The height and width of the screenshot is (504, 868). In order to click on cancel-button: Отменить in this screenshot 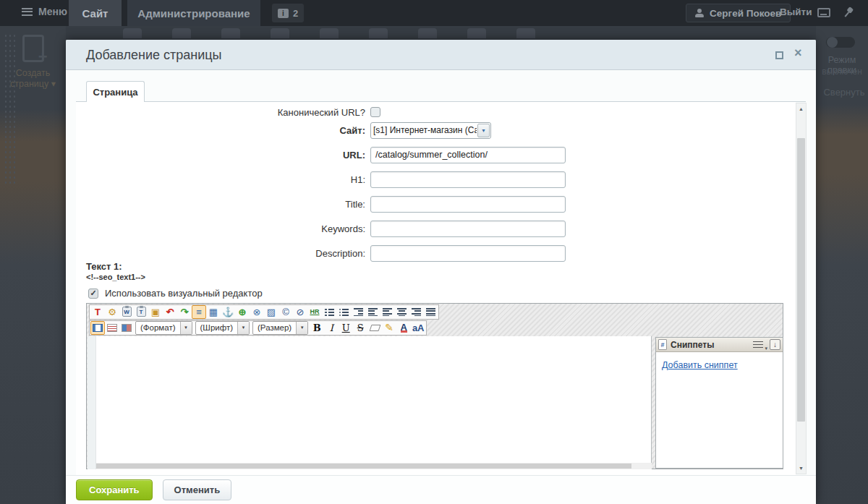, I will do `click(197, 490)`.